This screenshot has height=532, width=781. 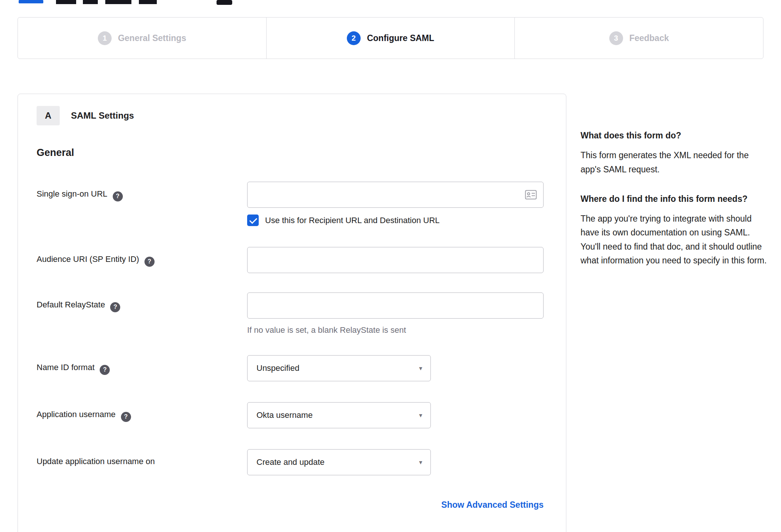 What do you see at coordinates (674, 136) in the screenshot?
I see `sidebar-heading-what: What does this form do?` at bounding box center [674, 136].